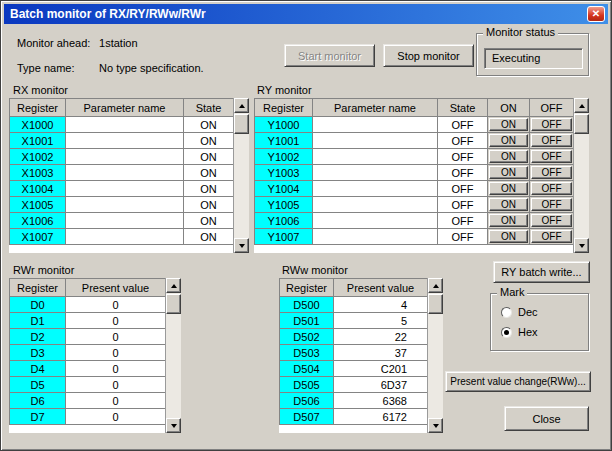 The width and height of the screenshot is (612, 451). Describe the element at coordinates (354, 353) in the screenshot. I see `table-row: D50337` at that location.